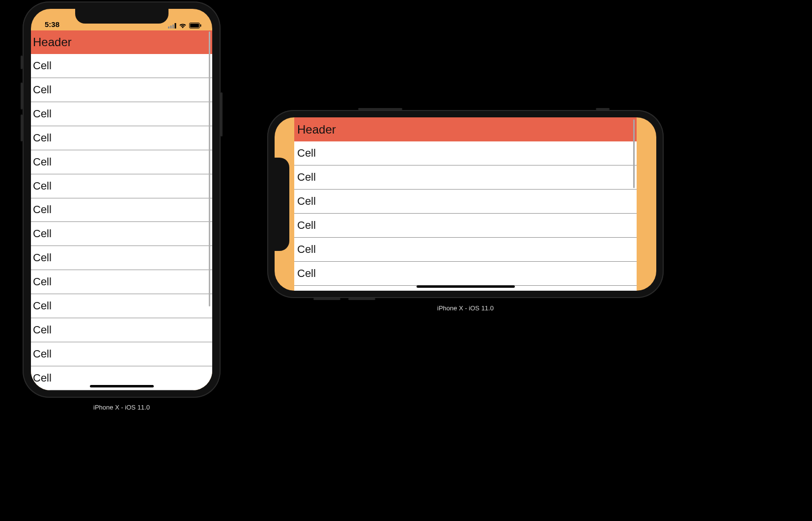 This screenshot has height=521, width=812. I want to click on wifi-icon, so click(183, 26).